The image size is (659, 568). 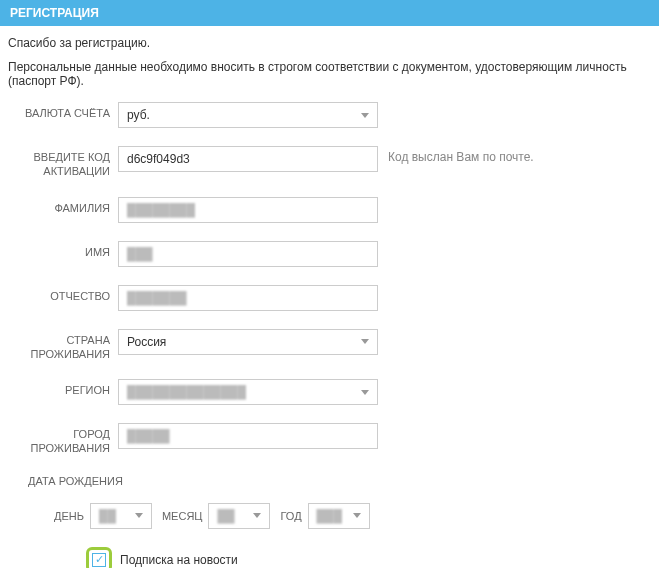 What do you see at coordinates (179, 560) in the screenshot?
I see `subscribe-label: Подписка на новости` at bounding box center [179, 560].